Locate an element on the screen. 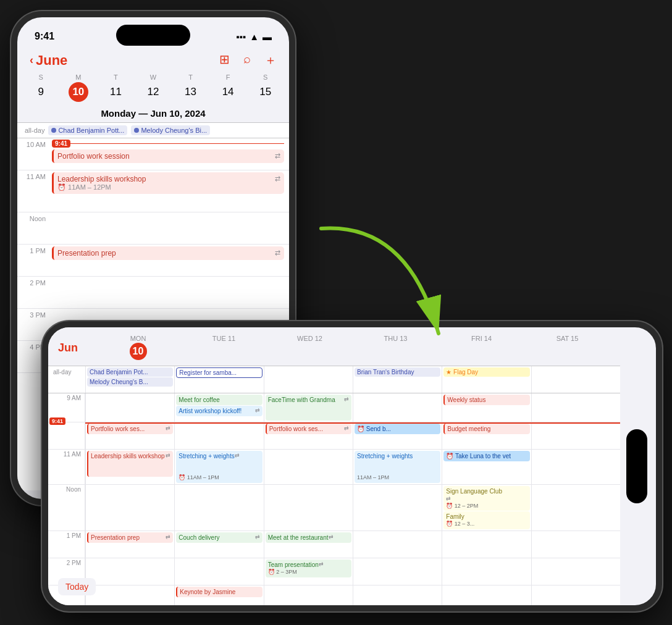  landscape-day-mon: Mon 10 is located at coordinates (138, 348).